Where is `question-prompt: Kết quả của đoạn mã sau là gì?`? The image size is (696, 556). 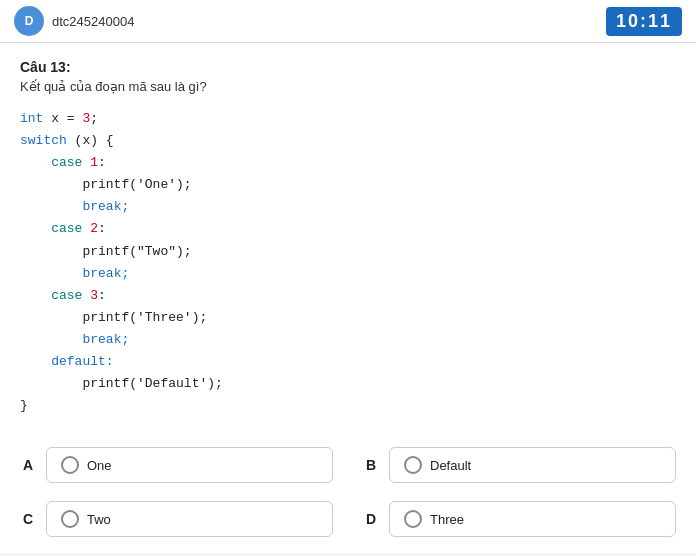
question-prompt: Kết quả của đoạn mã sau là gì? is located at coordinates (348, 86).